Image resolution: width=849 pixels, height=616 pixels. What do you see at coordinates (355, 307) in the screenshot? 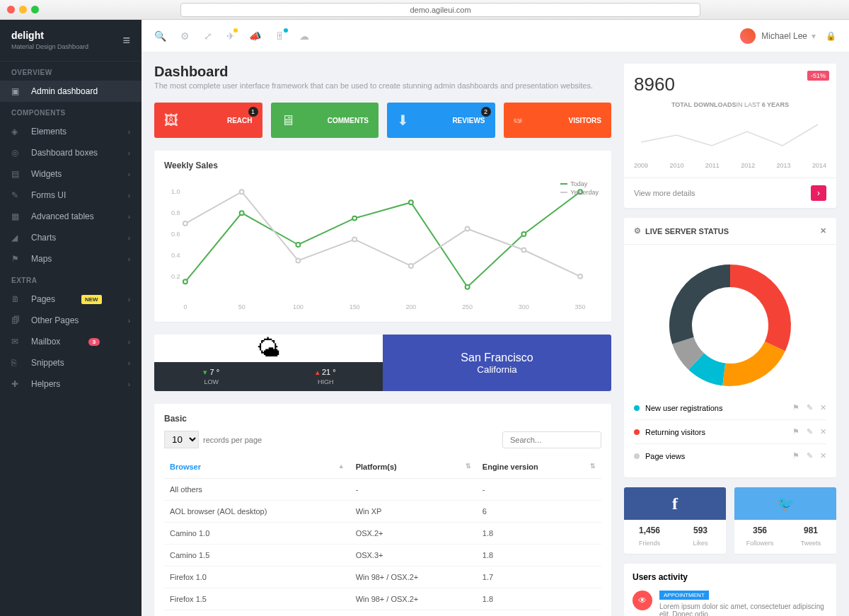
I see `svg-text: 150` at bounding box center [355, 307].